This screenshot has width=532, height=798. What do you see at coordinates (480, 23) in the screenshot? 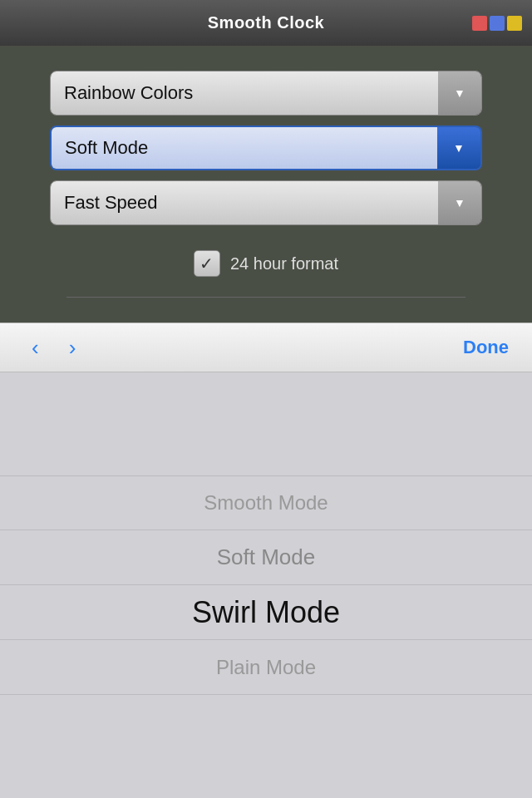
I see `dot-red` at bounding box center [480, 23].